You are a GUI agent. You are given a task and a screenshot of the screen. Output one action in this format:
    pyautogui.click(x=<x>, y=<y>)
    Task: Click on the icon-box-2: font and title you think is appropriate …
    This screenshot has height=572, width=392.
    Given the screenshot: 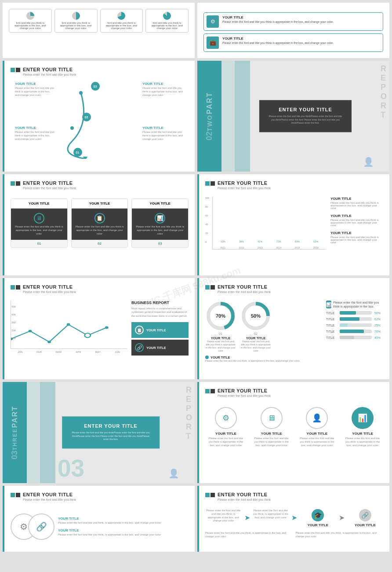 What is the action you would take?
    pyautogui.click(x=76, y=21)
    